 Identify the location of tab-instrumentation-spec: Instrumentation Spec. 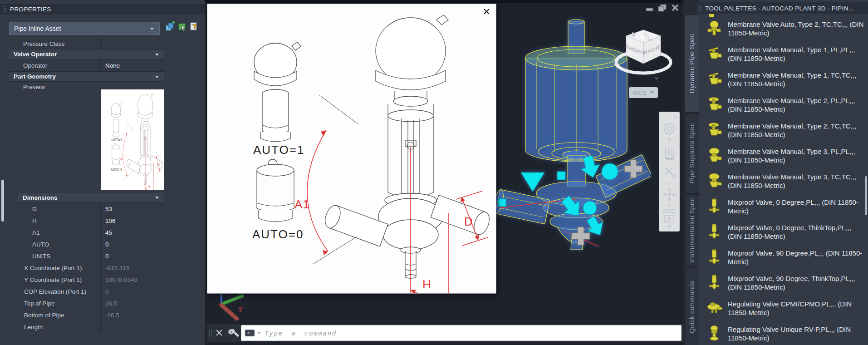
(691, 231).